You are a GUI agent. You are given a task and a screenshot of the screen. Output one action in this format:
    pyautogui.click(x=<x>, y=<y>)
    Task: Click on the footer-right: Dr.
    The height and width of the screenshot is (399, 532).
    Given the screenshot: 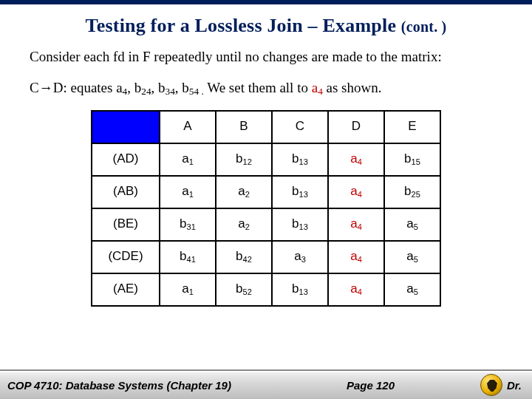 What is the action you would take?
    pyautogui.click(x=501, y=385)
    